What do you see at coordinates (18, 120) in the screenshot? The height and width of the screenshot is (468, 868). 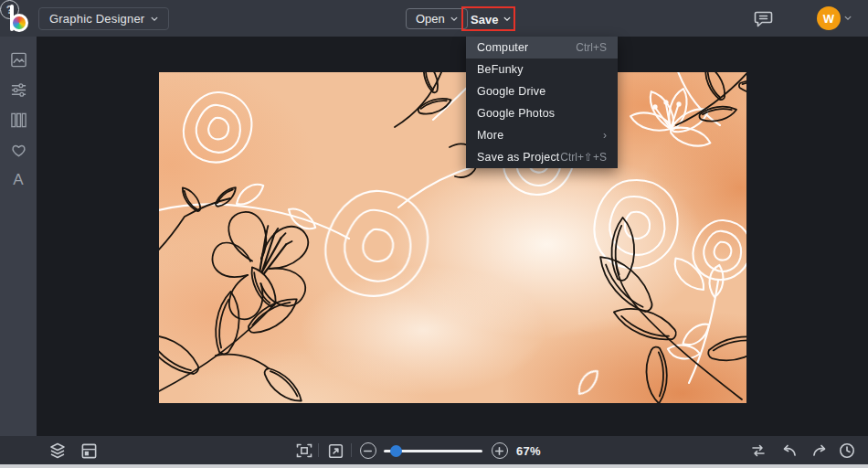 I see `sidebar-item-layouts` at bounding box center [18, 120].